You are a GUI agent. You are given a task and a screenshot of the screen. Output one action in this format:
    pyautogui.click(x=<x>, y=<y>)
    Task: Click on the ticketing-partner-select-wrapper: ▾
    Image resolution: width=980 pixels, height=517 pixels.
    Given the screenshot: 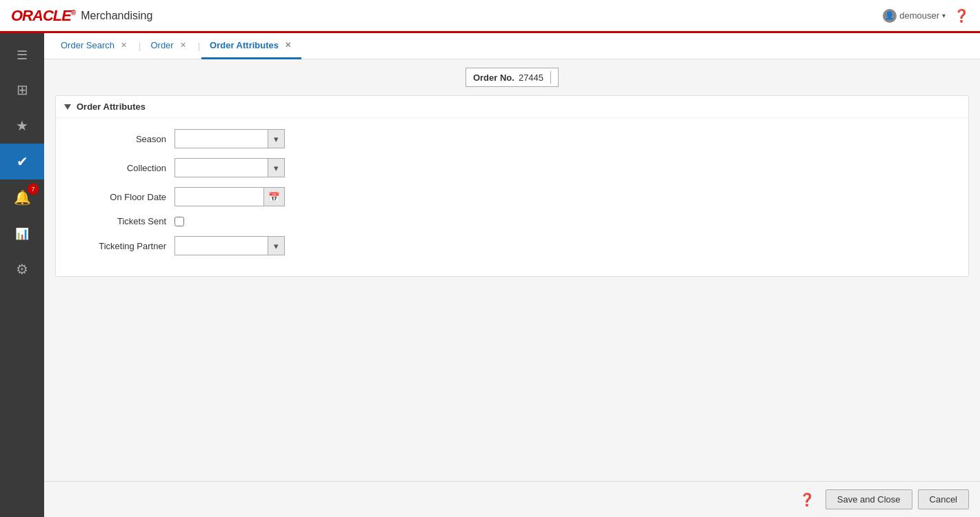 What is the action you would take?
    pyautogui.click(x=230, y=246)
    